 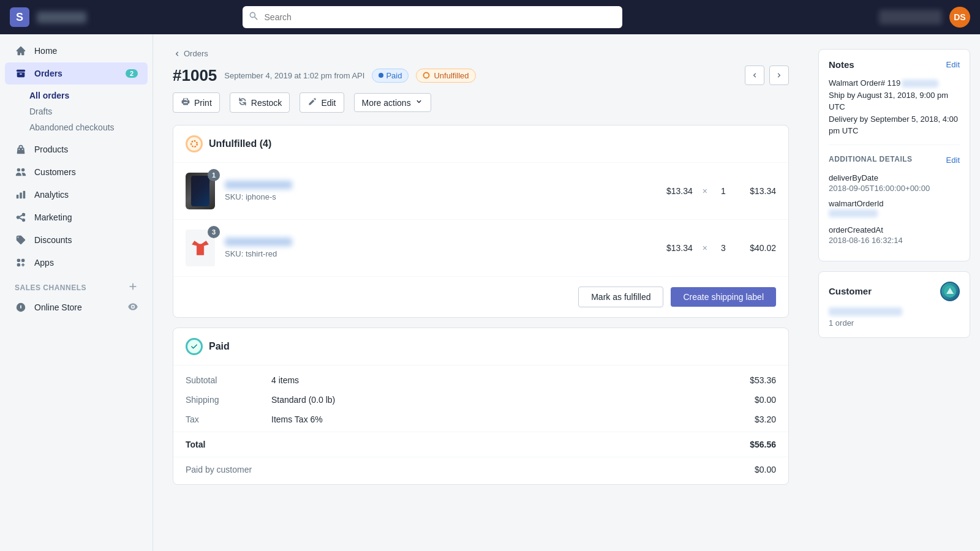 I want to click on notes-edit-link: Edit, so click(x=953, y=65).